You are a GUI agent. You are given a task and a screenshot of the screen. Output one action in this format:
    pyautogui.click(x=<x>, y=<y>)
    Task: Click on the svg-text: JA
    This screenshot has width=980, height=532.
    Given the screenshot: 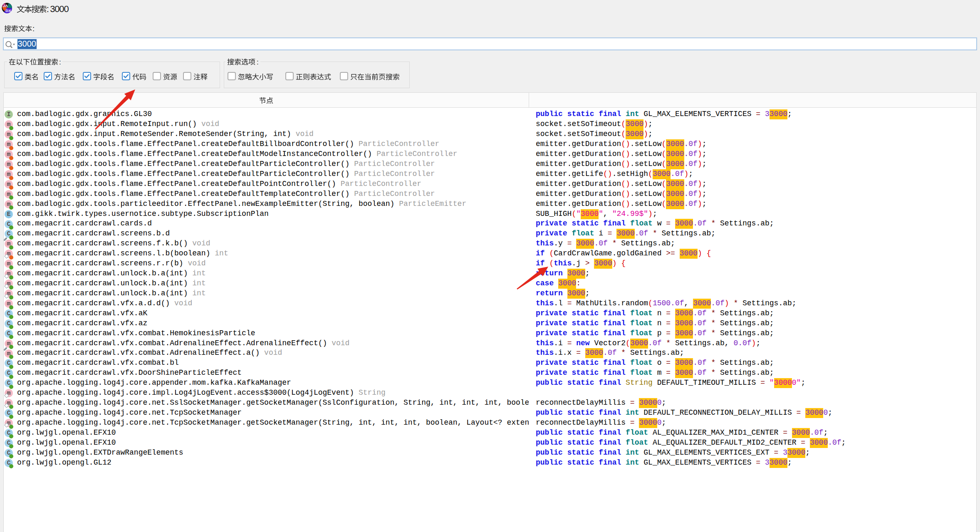 What is the action you would take?
    pyautogui.click(x=5, y=6)
    